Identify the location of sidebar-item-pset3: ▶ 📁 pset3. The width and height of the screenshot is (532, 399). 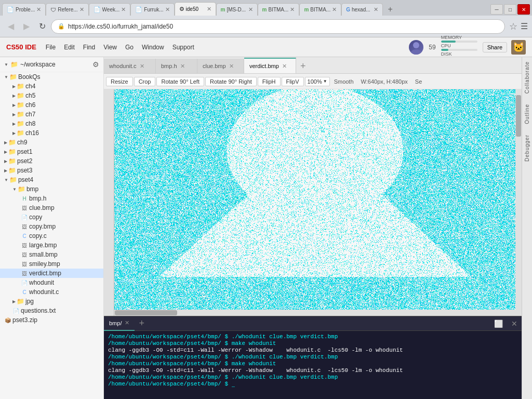
(52, 170).